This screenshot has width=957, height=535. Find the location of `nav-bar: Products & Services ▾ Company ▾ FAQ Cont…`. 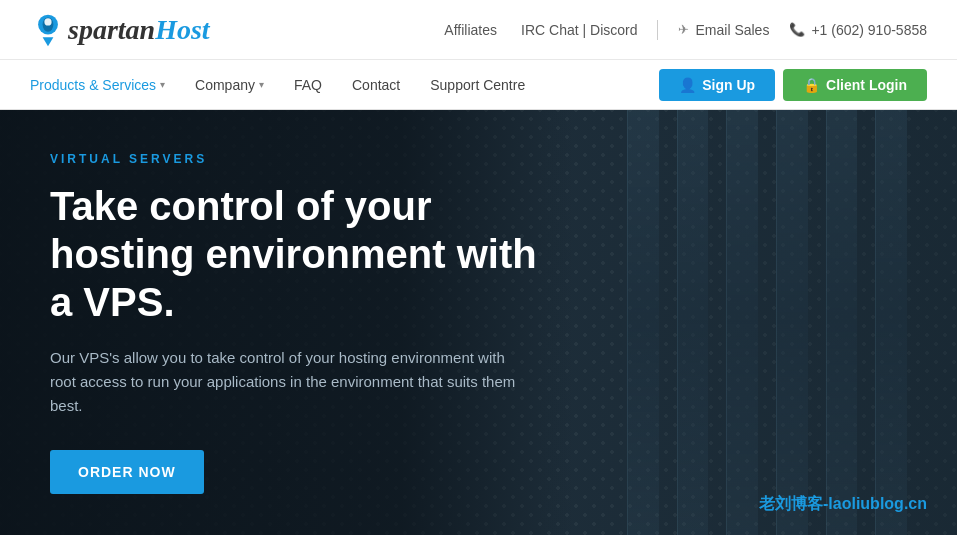

nav-bar: Products & Services ▾ Company ▾ FAQ Cont… is located at coordinates (478, 85).